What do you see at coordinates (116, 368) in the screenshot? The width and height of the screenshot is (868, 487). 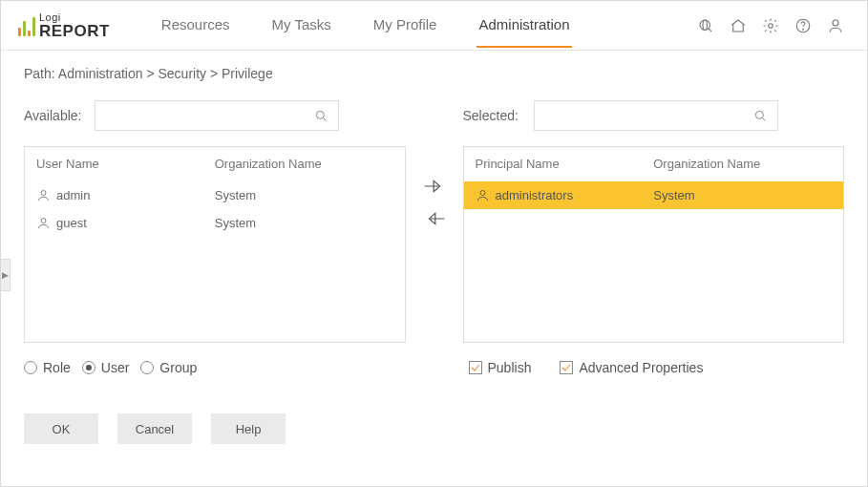 I see `radio-label: User` at bounding box center [116, 368].